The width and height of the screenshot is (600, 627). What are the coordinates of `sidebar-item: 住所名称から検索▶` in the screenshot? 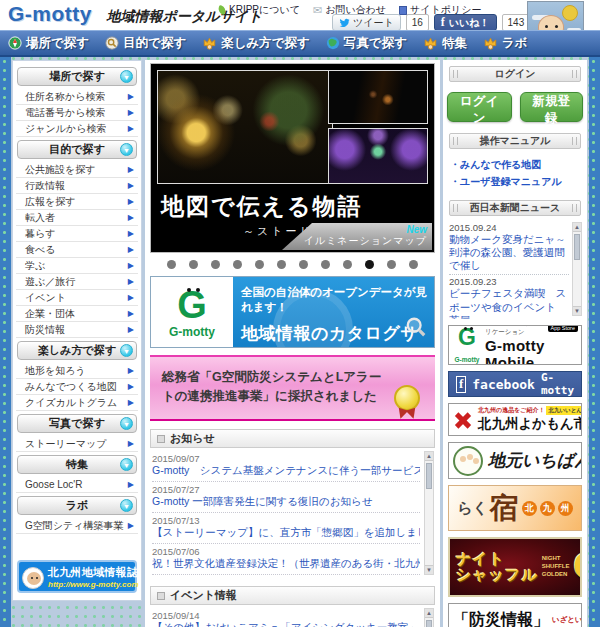 It's located at (77, 97).